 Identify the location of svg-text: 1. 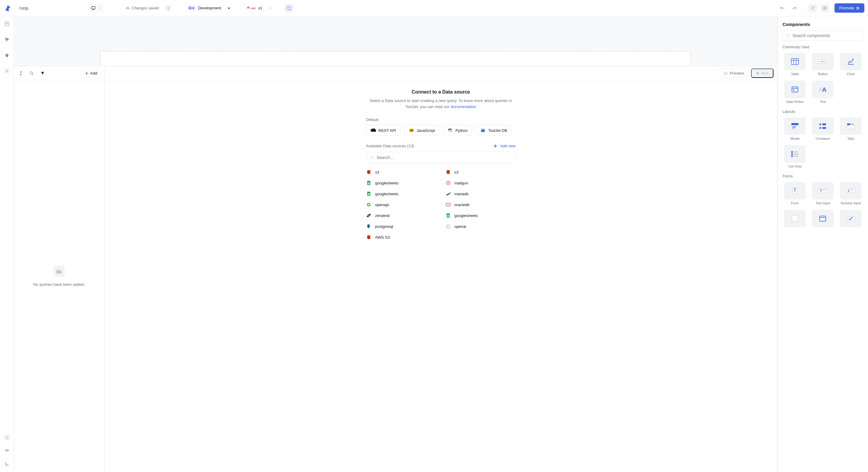
(848, 191).